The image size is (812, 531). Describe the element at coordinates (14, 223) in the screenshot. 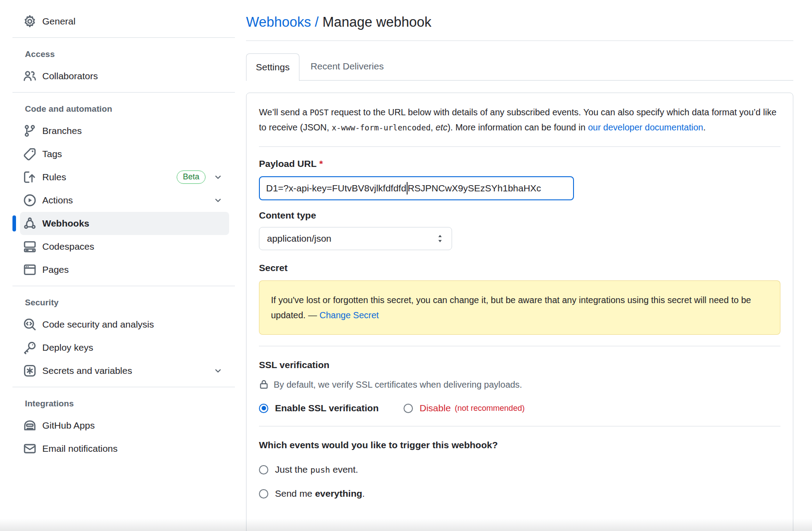

I see `selected-indicator` at that location.